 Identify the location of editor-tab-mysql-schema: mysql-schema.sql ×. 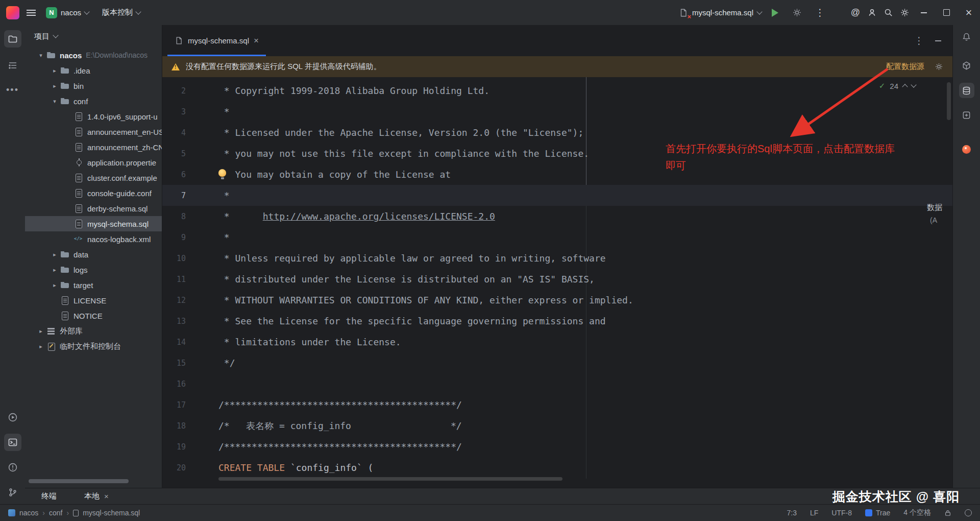
(216, 41).